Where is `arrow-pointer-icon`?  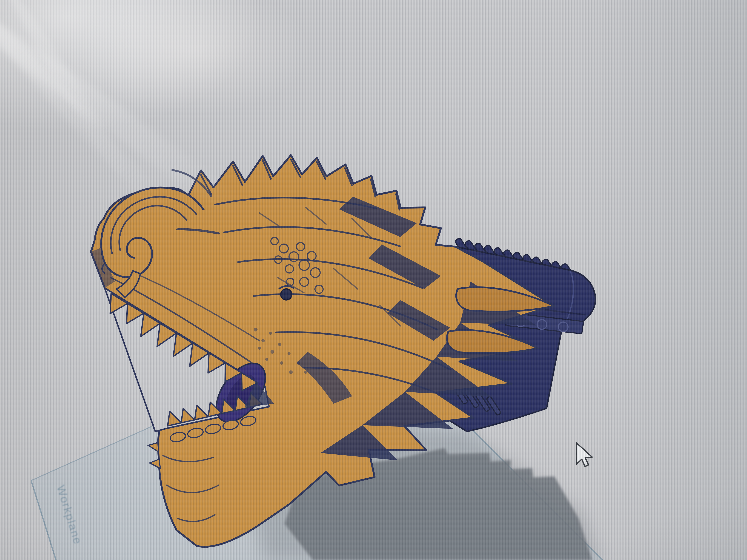
arrow-pointer-icon is located at coordinates (584, 455).